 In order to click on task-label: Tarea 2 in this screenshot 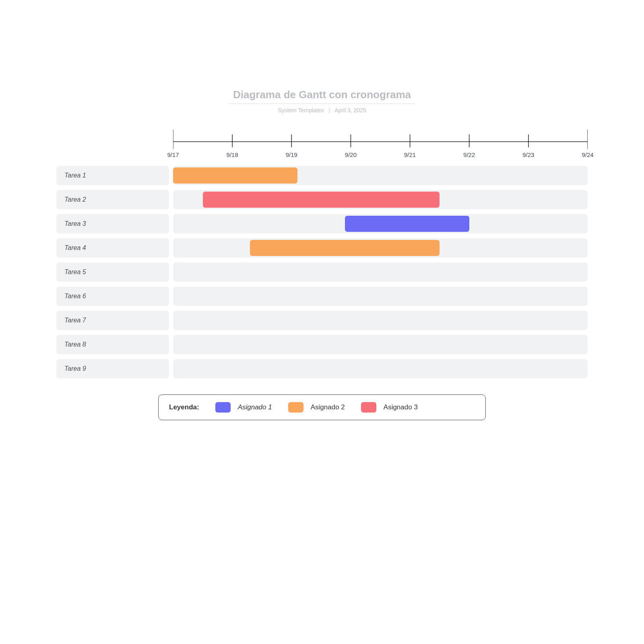, I will do `click(113, 200)`.